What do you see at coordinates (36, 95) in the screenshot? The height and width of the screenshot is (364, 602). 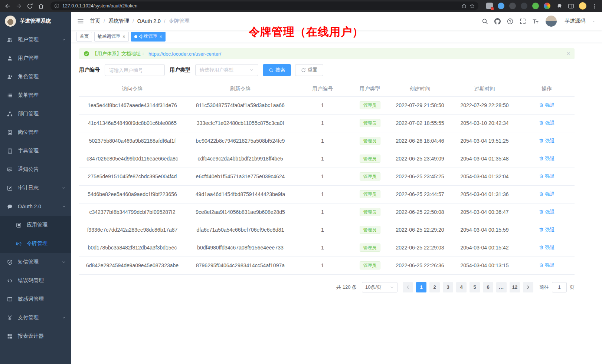 I see `sidebar-item-menu: 菜单管理` at bounding box center [36, 95].